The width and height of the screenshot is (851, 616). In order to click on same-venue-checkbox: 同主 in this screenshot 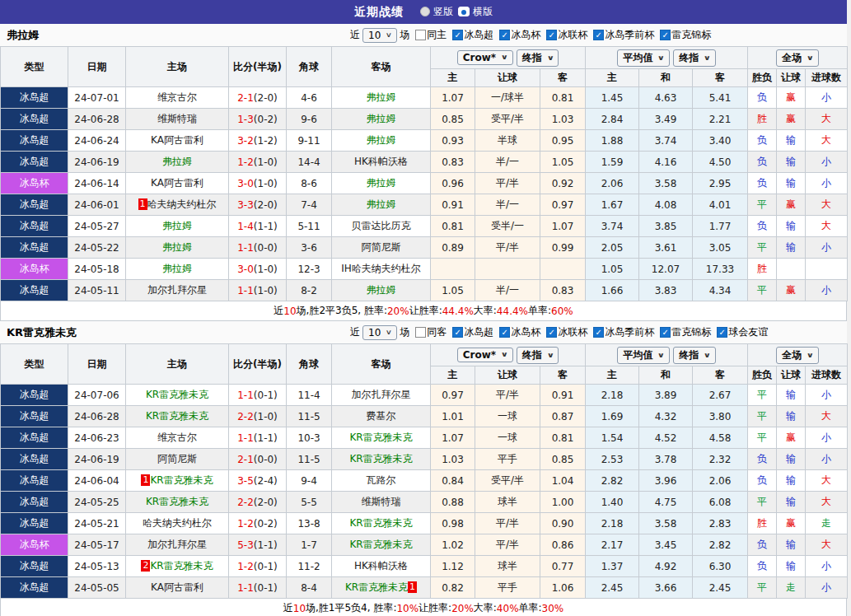, I will do `click(431, 35)`.